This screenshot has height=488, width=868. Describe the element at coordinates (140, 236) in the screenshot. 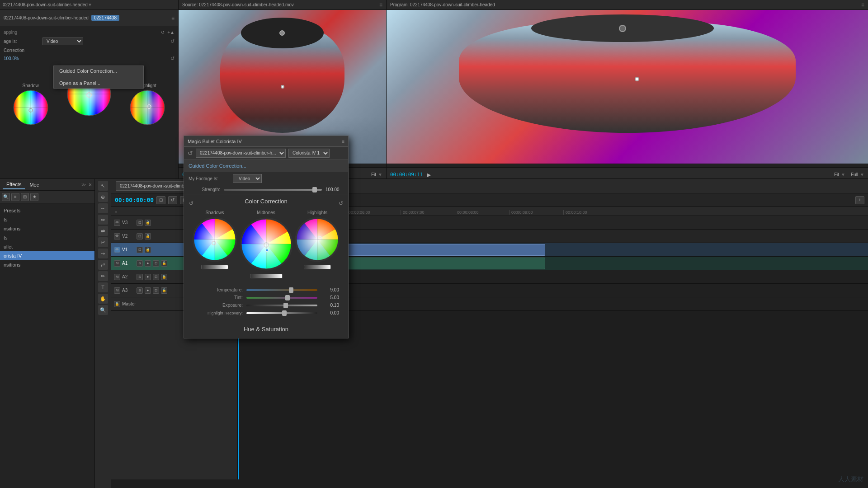

I see `v2-sync-btn: ⊡` at that location.